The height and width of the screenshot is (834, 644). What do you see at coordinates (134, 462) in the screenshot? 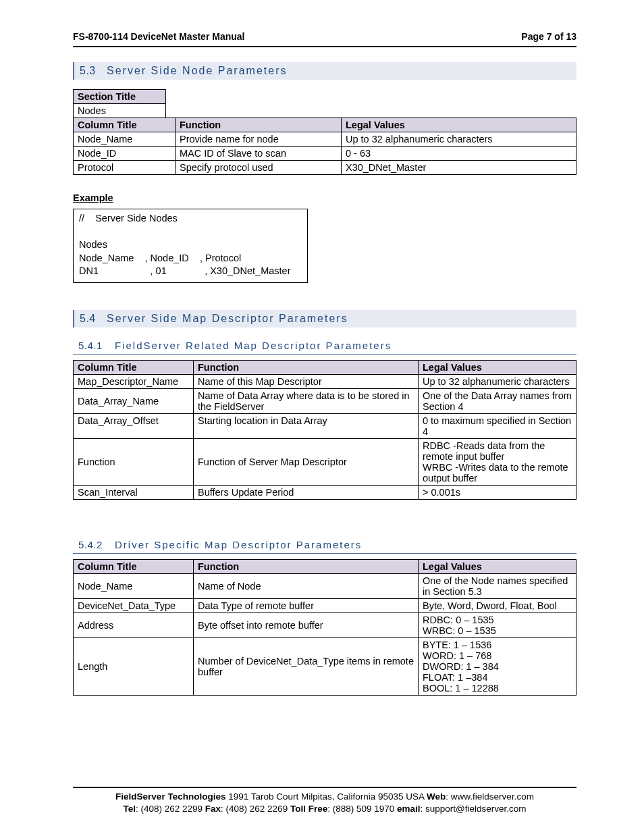
I see `cell: Function` at bounding box center [134, 462].